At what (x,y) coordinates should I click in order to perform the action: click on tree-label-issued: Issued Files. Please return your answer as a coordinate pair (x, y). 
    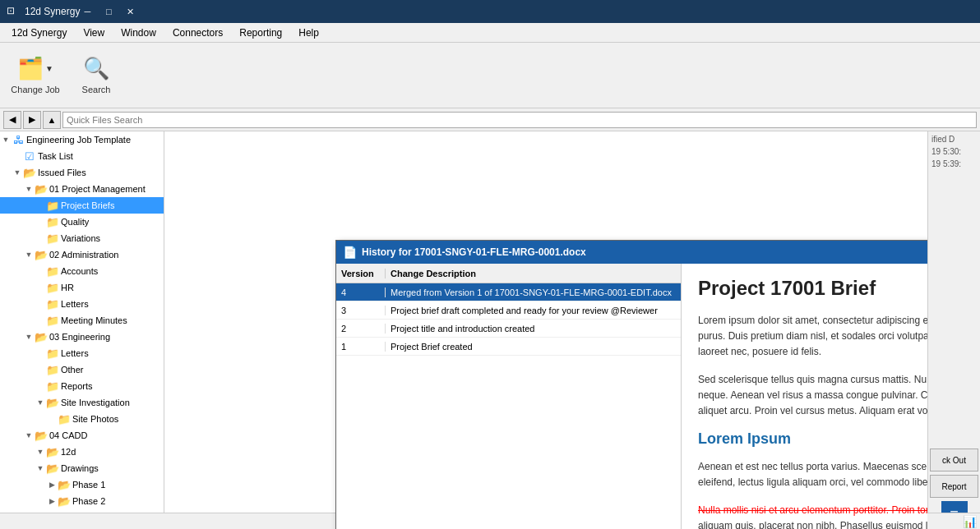
    Looking at the image, I should click on (62, 172).